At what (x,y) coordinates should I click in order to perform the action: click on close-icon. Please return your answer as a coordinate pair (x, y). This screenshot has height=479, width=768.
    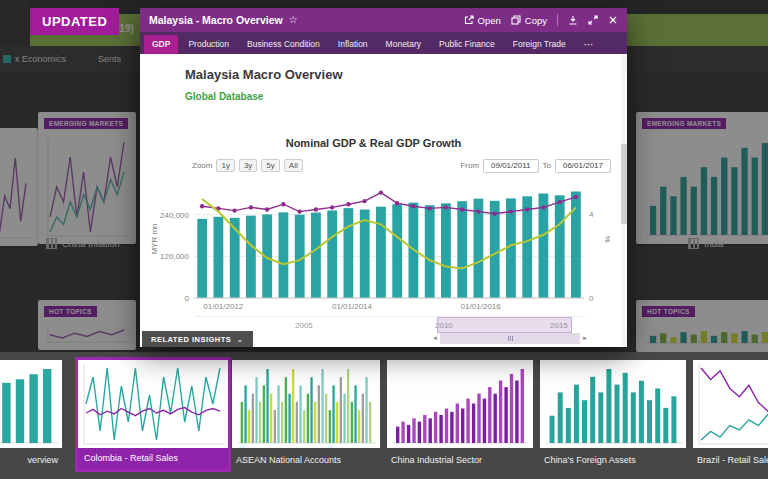
    Looking at the image, I should click on (613, 20).